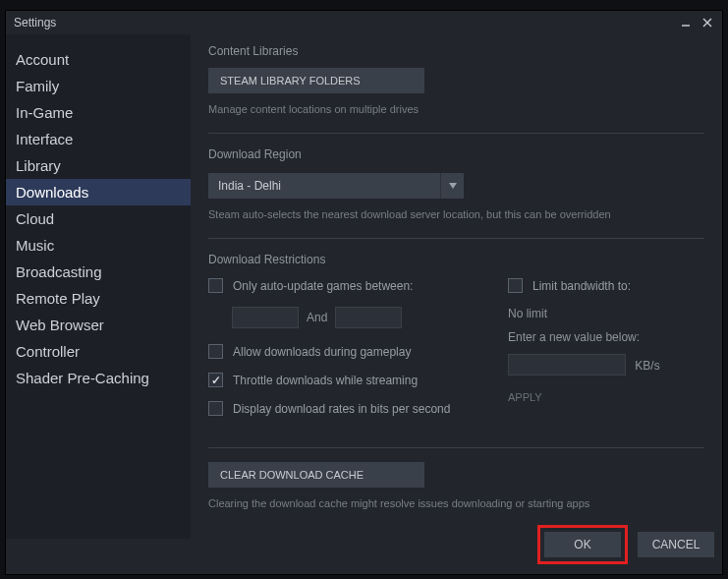  I want to click on minimize-button, so click(686, 23).